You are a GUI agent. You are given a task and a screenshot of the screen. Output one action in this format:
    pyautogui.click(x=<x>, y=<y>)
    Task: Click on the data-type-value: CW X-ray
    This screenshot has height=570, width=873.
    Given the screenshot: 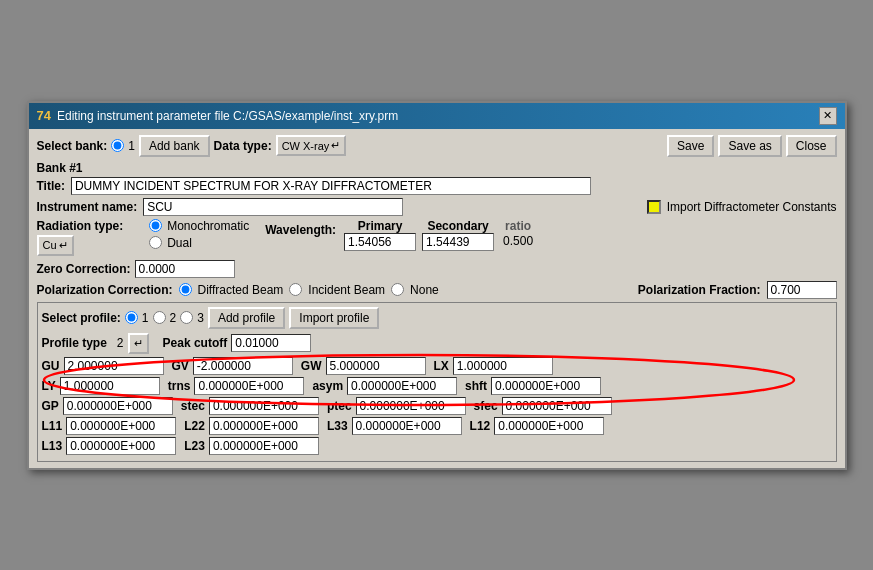 What is the action you would take?
    pyautogui.click(x=306, y=146)
    